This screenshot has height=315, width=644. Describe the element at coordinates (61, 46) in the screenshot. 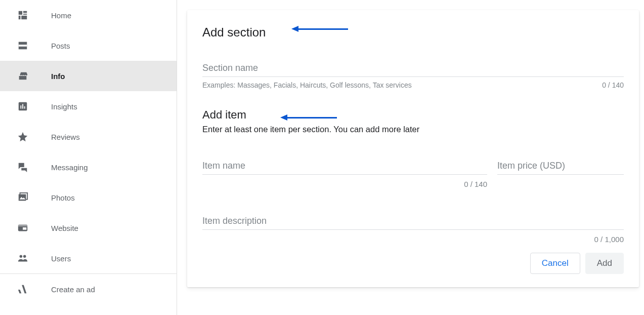

I see `sidebar-item-label: Posts` at that location.